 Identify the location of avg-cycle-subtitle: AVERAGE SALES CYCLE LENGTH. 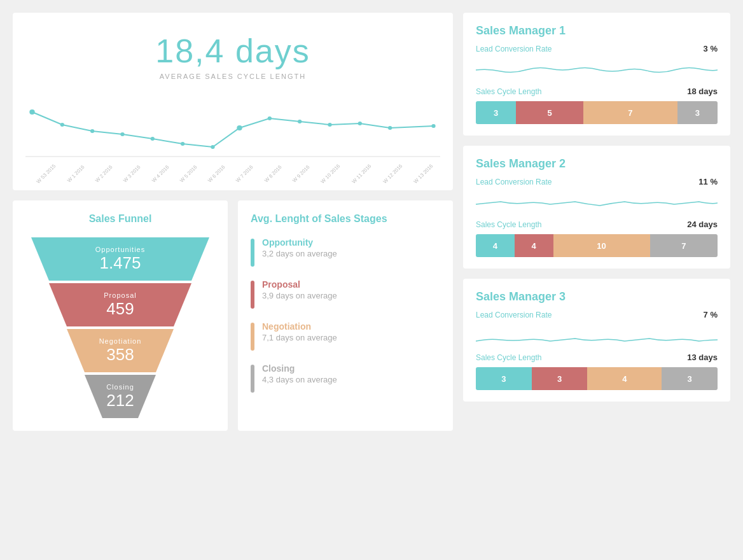
(233, 76).